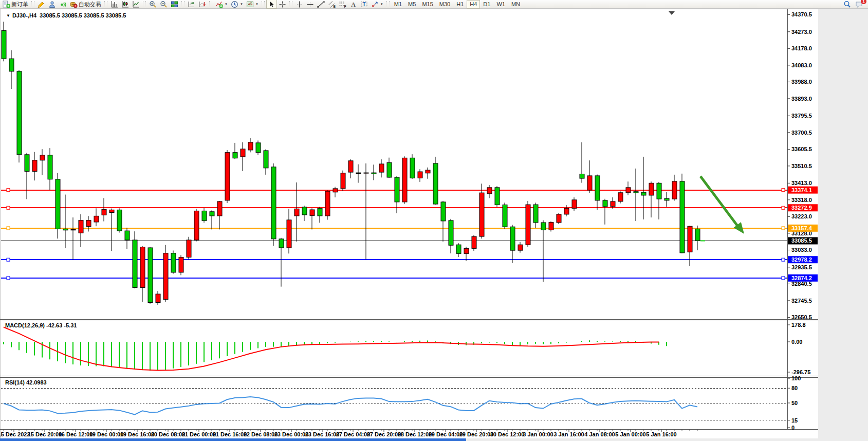  Describe the element at coordinates (802, 284) in the screenshot. I see `price-tick-label: 32840.5` at that location.